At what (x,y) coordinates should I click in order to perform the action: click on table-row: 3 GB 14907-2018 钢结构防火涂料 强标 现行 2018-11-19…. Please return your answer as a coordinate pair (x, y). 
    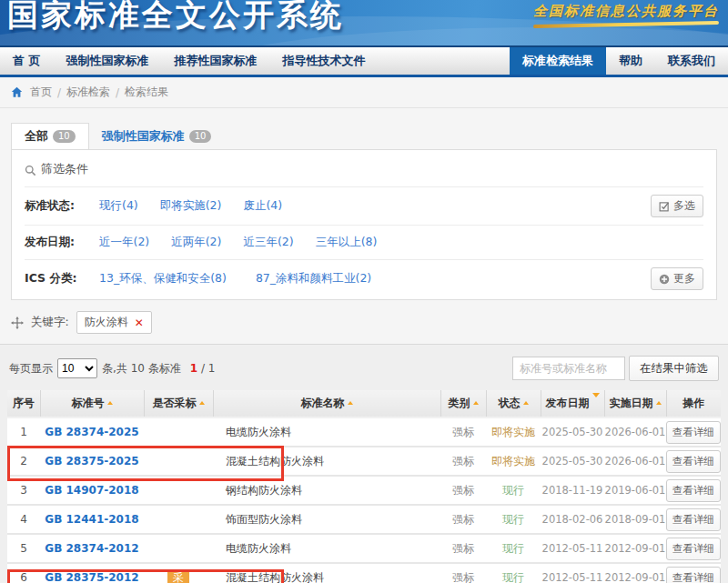
    Looking at the image, I should click on (364, 490).